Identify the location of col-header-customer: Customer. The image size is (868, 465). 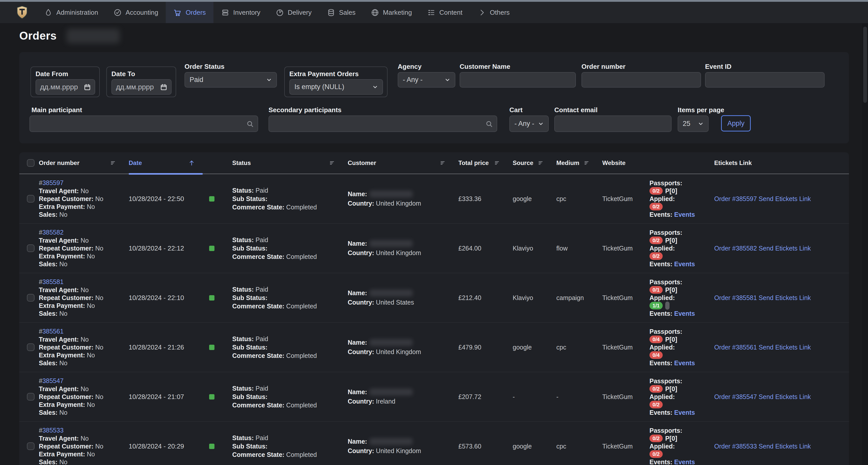
(403, 163).